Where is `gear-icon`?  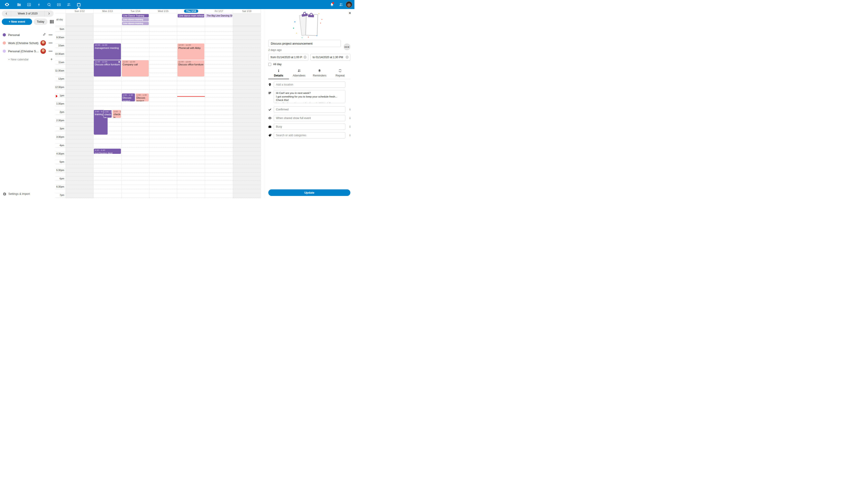
gear-icon is located at coordinates (5, 194).